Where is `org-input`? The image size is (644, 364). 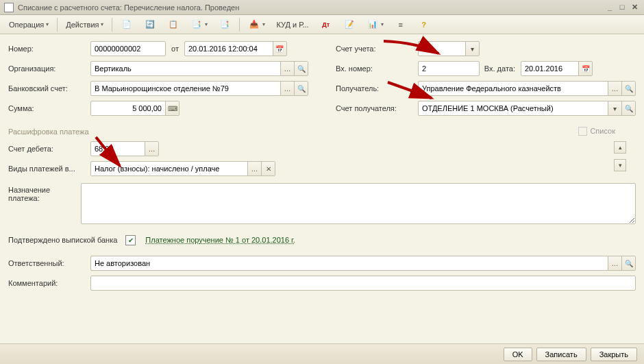
org-input is located at coordinates (186, 69).